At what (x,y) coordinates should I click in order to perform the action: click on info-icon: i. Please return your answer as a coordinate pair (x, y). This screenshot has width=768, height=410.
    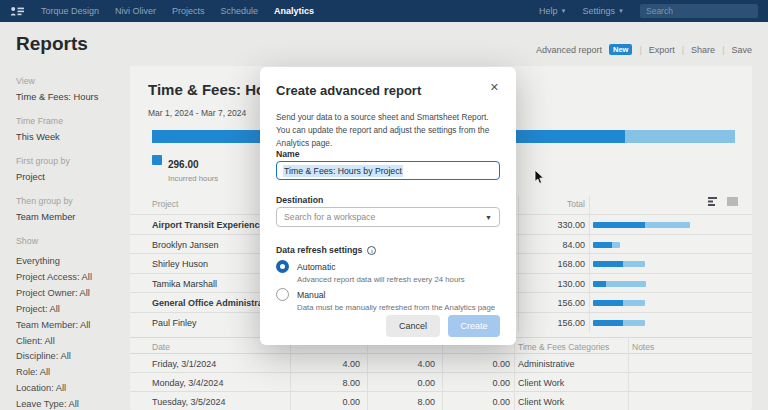
    Looking at the image, I should click on (372, 250).